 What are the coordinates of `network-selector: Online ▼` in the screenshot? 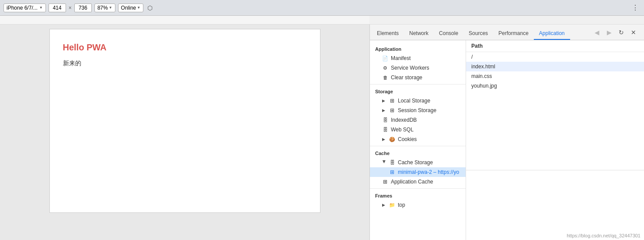 It's located at (131, 8).